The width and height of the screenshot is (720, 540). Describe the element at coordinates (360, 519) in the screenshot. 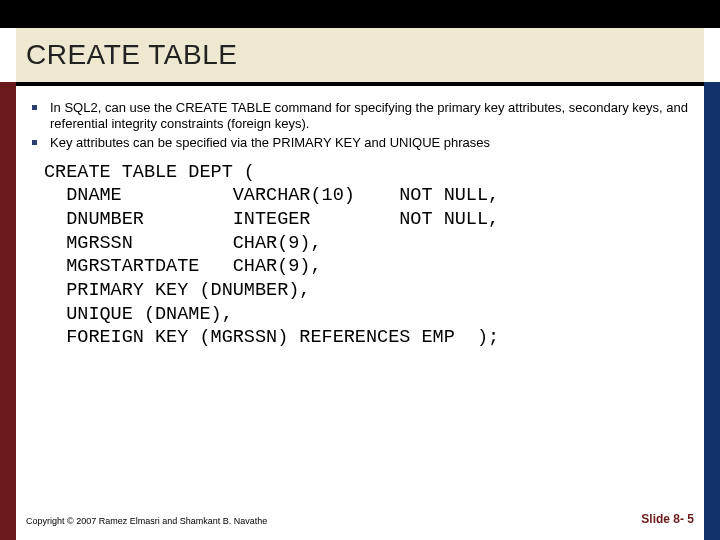

I see `footer: Copyright © 2007 Ramez Elmasri and Shamk…` at that location.